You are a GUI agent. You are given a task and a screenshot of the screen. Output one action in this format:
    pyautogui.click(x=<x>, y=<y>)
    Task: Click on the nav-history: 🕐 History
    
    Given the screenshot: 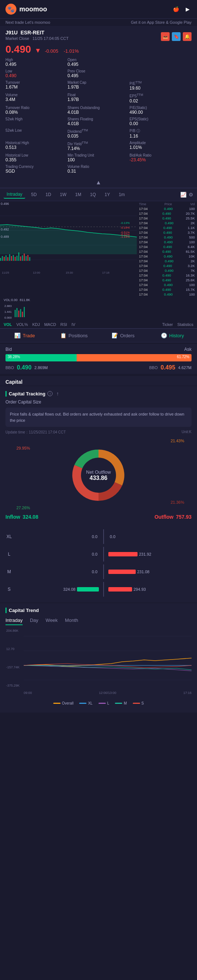 What is the action you would take?
    pyautogui.click(x=172, y=336)
    